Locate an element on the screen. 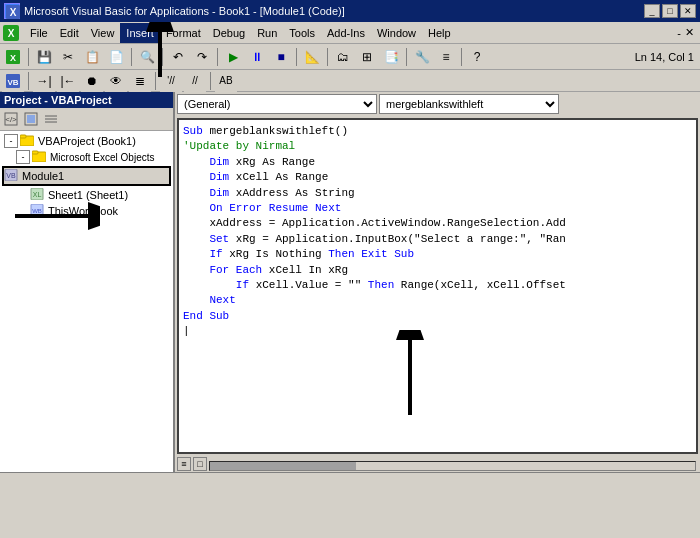 Image resolution: width=700 pixels, height=538 pixels. tree-thisworkbook: WB ThisWorkbook is located at coordinates (100, 211).